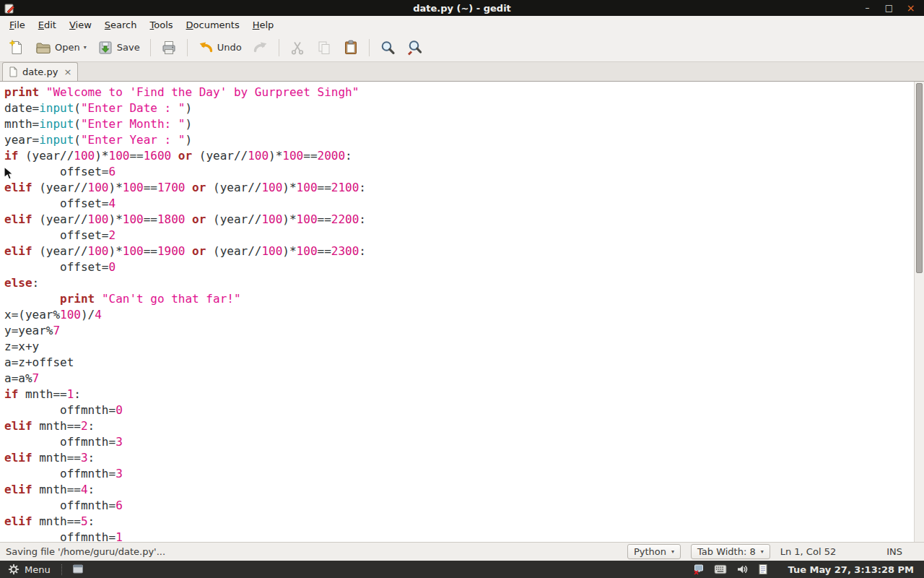 The height and width of the screenshot is (578, 924). Describe the element at coordinates (105, 48) in the screenshot. I see `save-icon` at that location.